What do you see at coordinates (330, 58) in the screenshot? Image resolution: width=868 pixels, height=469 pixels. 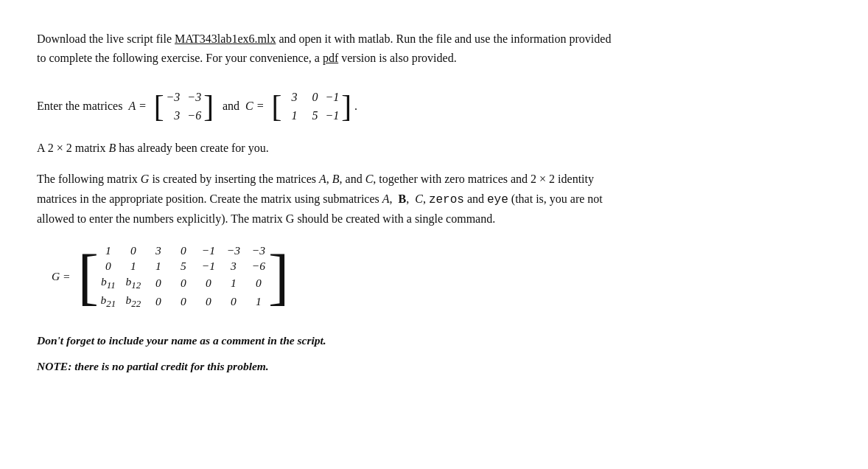 I see `pdf-link: pdf` at bounding box center [330, 58].